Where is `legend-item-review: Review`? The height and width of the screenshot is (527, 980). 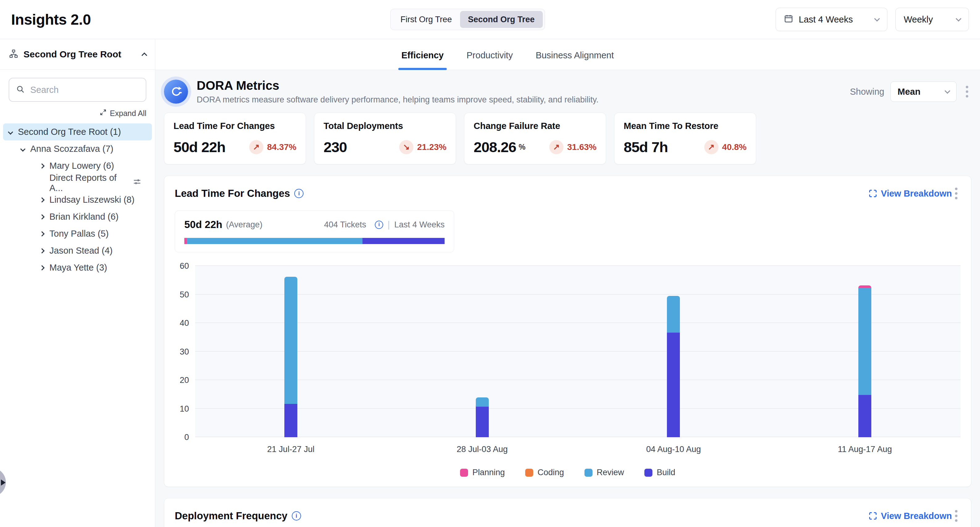
legend-item-review: Review is located at coordinates (604, 472).